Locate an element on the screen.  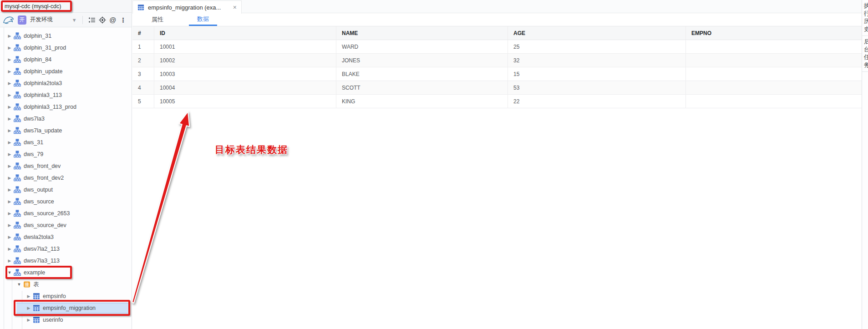
table-row: 410004SCOTT53 is located at coordinates (497, 88).